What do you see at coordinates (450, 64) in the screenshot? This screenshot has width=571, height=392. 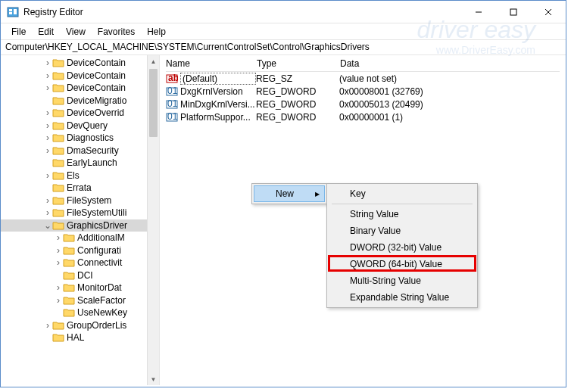 I see `header-data: Data` at bounding box center [450, 64].